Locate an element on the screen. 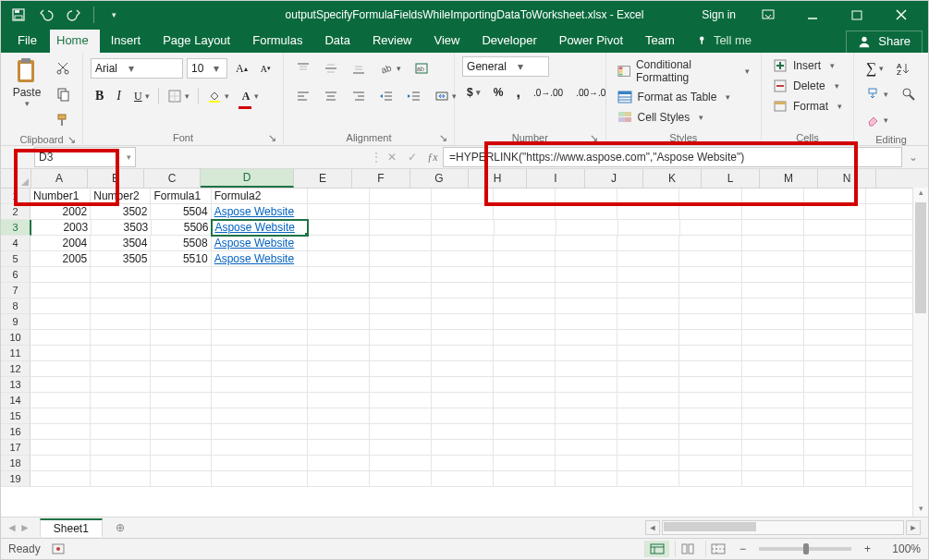 The width and height of the screenshot is (929, 560). column-header: K is located at coordinates (673, 178).